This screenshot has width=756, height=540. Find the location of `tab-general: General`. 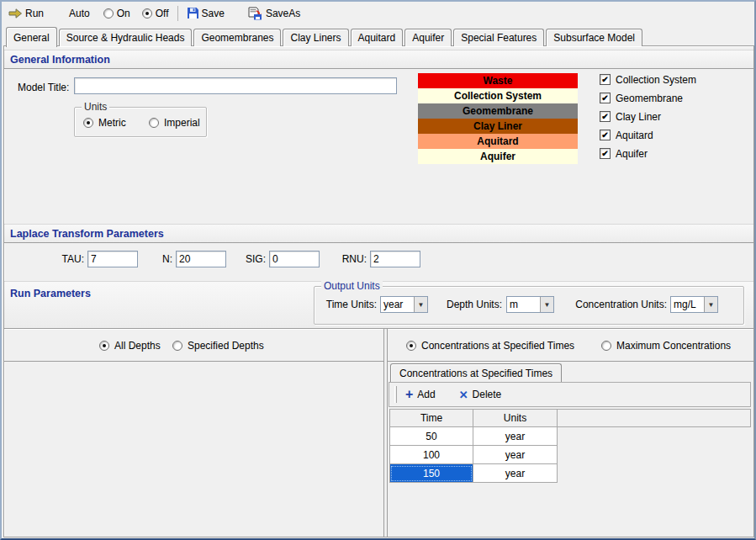

tab-general: General is located at coordinates (32, 37).